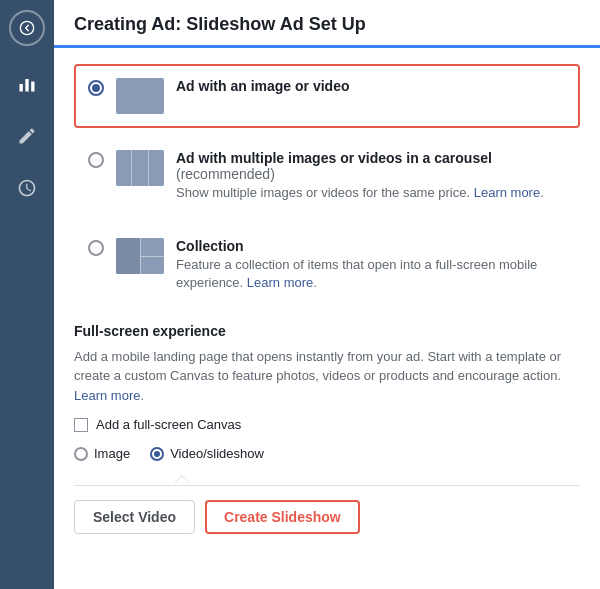 This screenshot has height=589, width=600. What do you see at coordinates (507, 192) in the screenshot?
I see `carousel-learn-more-link: Learn more` at bounding box center [507, 192].